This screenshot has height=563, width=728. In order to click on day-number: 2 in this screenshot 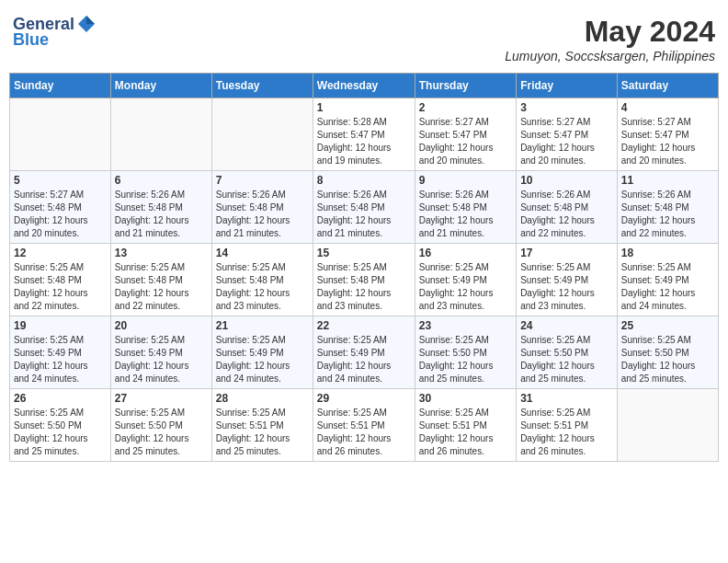, I will do `click(465, 108)`.